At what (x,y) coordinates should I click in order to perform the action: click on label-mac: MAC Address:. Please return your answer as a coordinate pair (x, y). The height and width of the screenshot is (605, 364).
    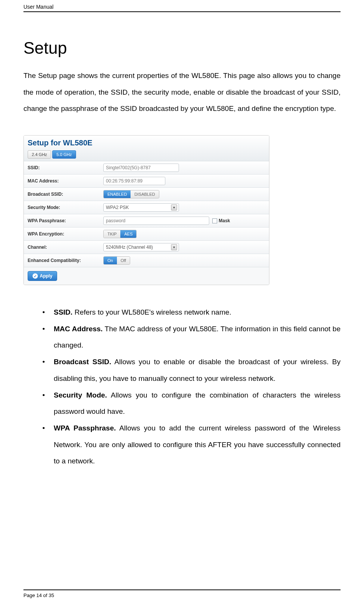
    Looking at the image, I should click on (65, 181).